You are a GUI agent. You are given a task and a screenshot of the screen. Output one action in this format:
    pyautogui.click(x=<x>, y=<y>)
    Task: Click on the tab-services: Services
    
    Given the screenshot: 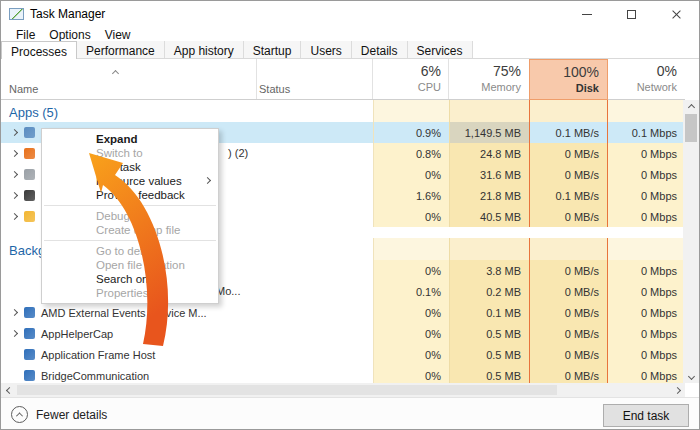 What is the action you would take?
    pyautogui.click(x=440, y=50)
    